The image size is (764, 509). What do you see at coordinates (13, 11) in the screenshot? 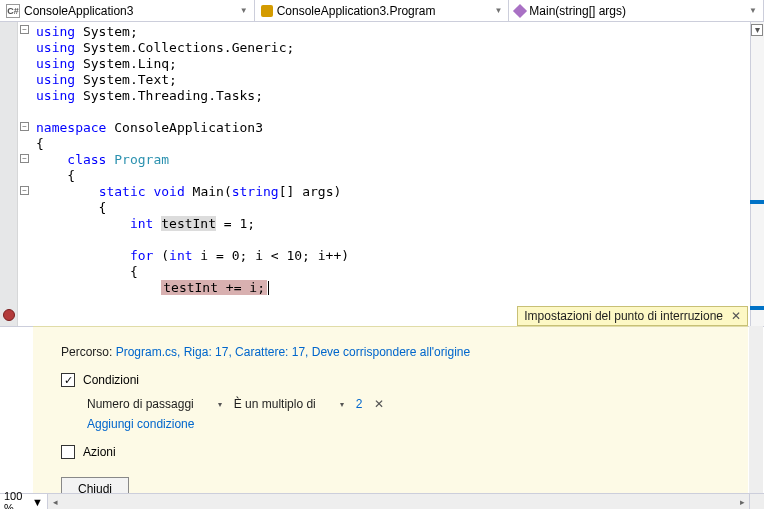
I see `csharp-icon: C#` at bounding box center [13, 11].